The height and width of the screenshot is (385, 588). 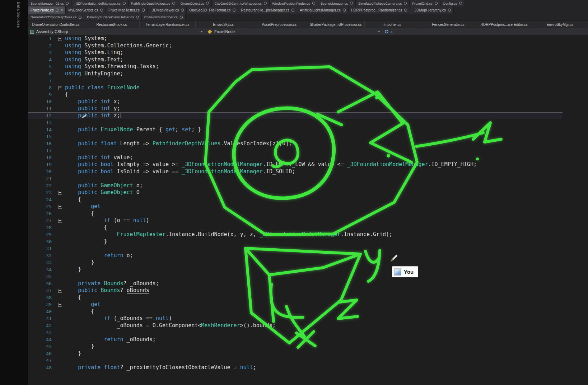 What do you see at coordinates (295, 361) in the screenshot?
I see `code-line-47: 47` at bounding box center [295, 361].